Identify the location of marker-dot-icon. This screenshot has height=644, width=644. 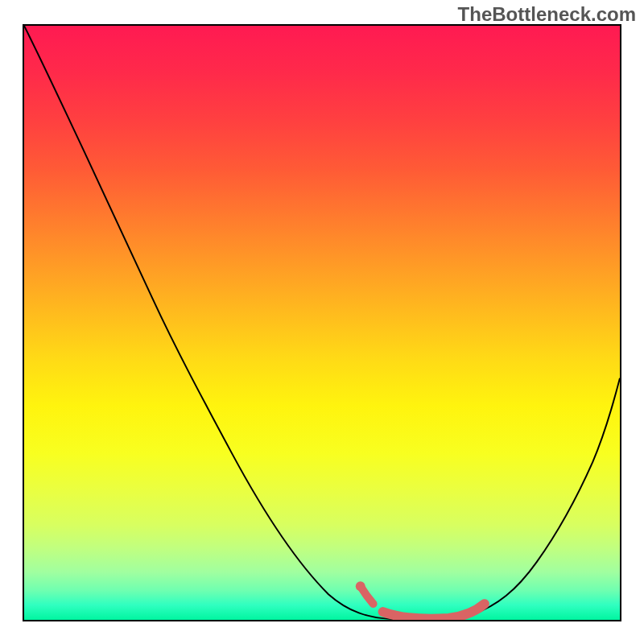
(361, 586).